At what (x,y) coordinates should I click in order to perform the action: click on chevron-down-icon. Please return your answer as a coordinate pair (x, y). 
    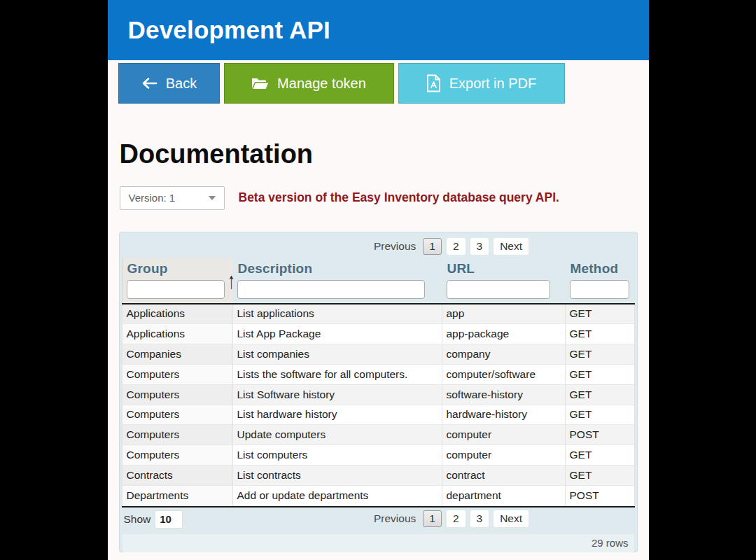
    Looking at the image, I should click on (212, 198).